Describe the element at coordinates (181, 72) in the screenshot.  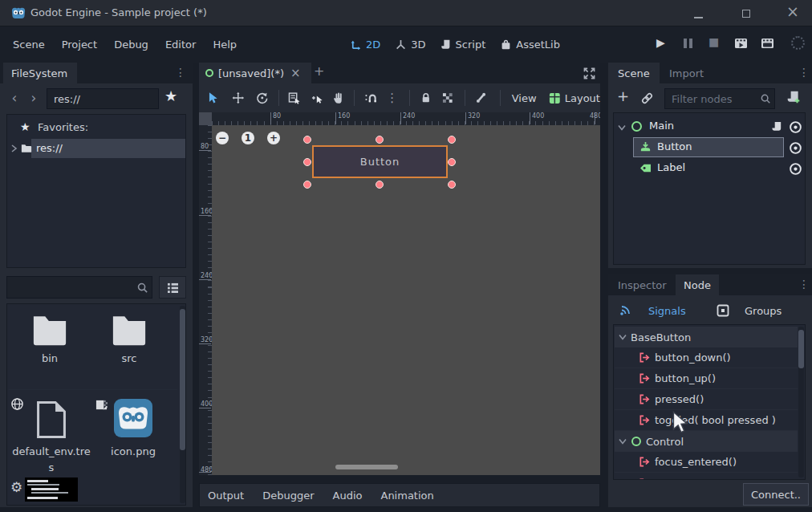
I see `filesystem-menu-icon: ⋮` at that location.